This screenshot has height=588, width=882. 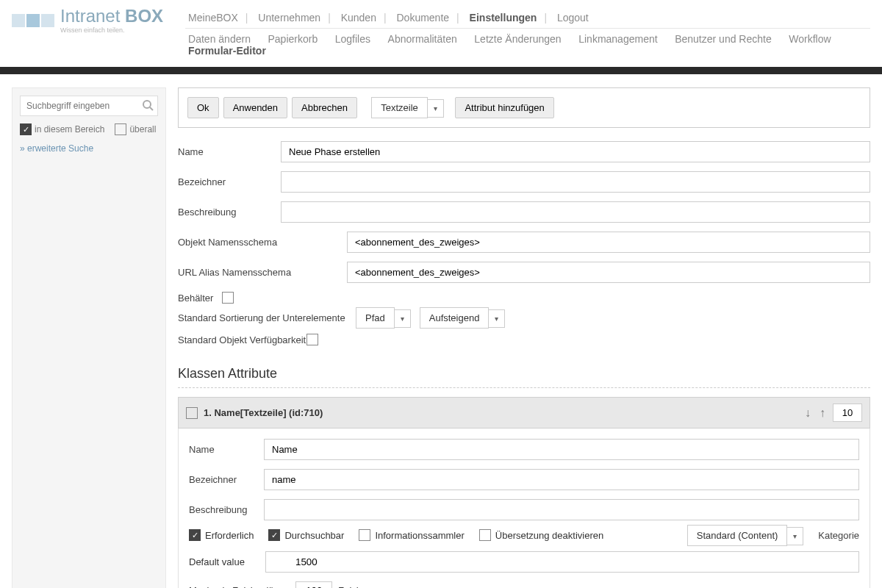 I want to click on url-schema-input, so click(x=609, y=272).